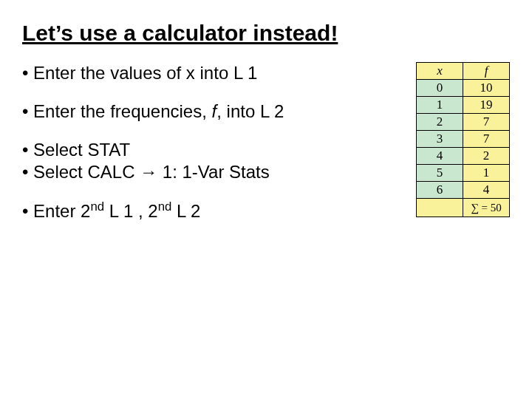  I want to click on arrow-icon, so click(149, 171).